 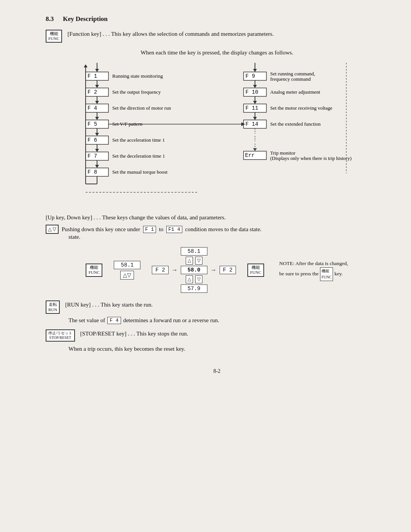 What do you see at coordinates (127, 275) in the screenshot?
I see `dc-updown-box: △▽` at bounding box center [127, 275].